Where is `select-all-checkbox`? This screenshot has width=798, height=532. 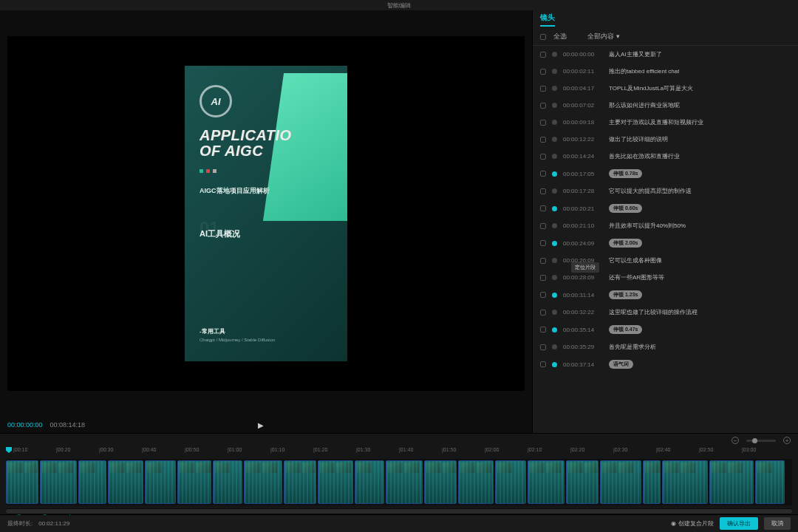
select-all-checkbox is located at coordinates (543, 37).